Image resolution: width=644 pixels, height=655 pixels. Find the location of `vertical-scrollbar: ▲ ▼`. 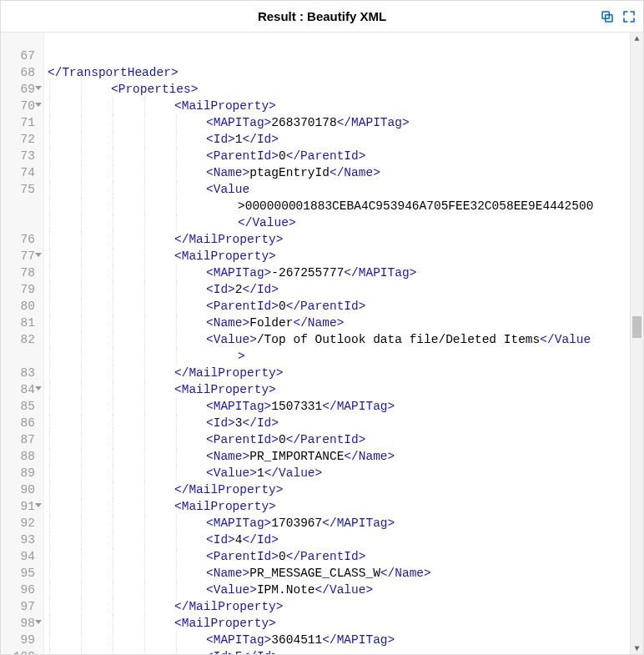

vertical-scrollbar: ▲ ▼ is located at coordinates (636, 344).